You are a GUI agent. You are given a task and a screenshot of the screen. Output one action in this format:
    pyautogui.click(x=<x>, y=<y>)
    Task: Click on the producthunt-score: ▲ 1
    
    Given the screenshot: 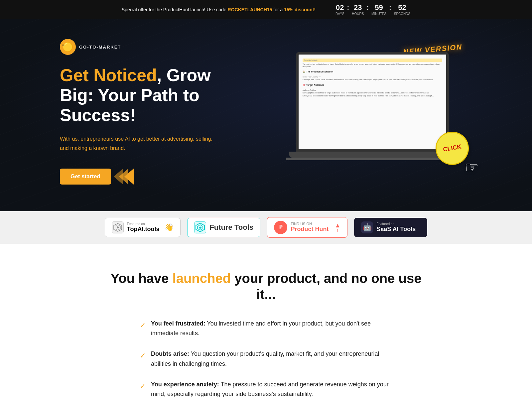 What is the action you would take?
    pyautogui.click(x=337, y=227)
    